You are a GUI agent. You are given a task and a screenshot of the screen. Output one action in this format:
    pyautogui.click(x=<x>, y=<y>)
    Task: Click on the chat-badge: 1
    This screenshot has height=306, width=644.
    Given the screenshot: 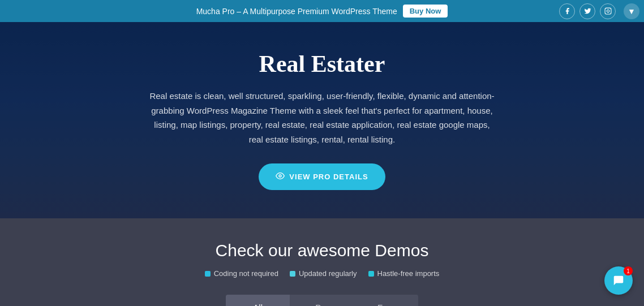 What is the action you would take?
    pyautogui.click(x=628, y=271)
    